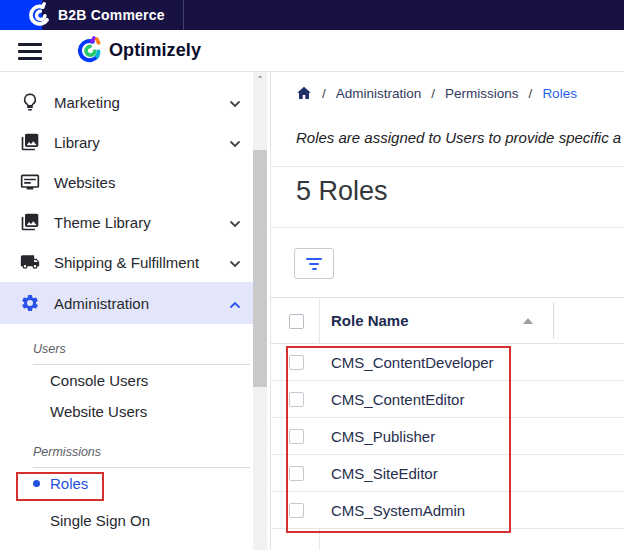 The height and width of the screenshot is (550, 624). Describe the element at coordinates (142, 102) in the screenshot. I see `sidebar-item-label: Marketing` at that location.